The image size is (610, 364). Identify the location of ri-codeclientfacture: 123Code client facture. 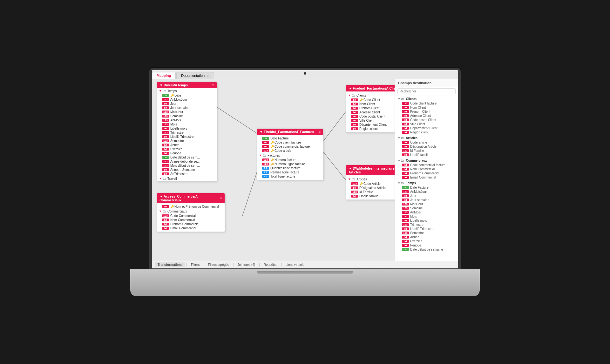
(426, 104).